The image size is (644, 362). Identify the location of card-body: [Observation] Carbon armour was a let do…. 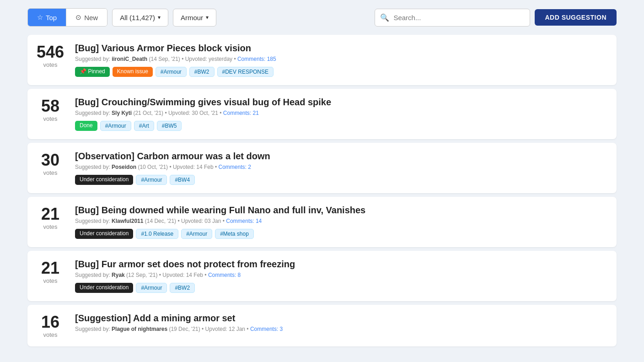
(340, 168).